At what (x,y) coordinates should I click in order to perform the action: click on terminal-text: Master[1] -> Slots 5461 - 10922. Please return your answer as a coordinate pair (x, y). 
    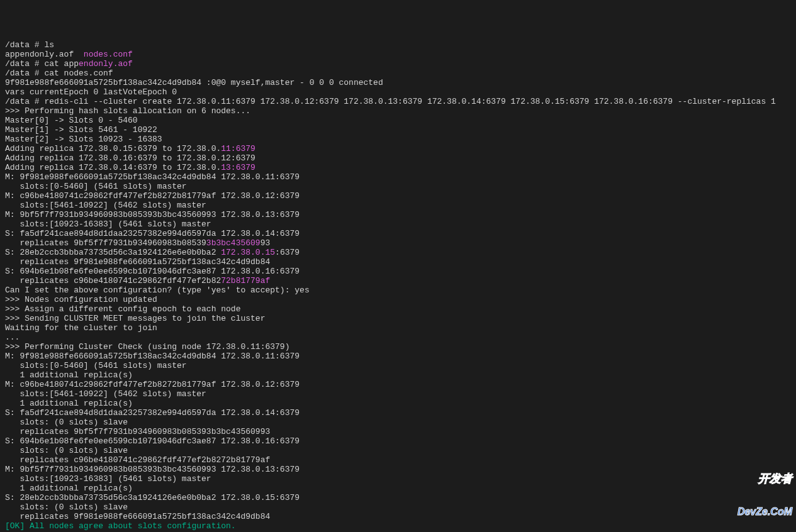
    Looking at the image, I should click on (81, 130).